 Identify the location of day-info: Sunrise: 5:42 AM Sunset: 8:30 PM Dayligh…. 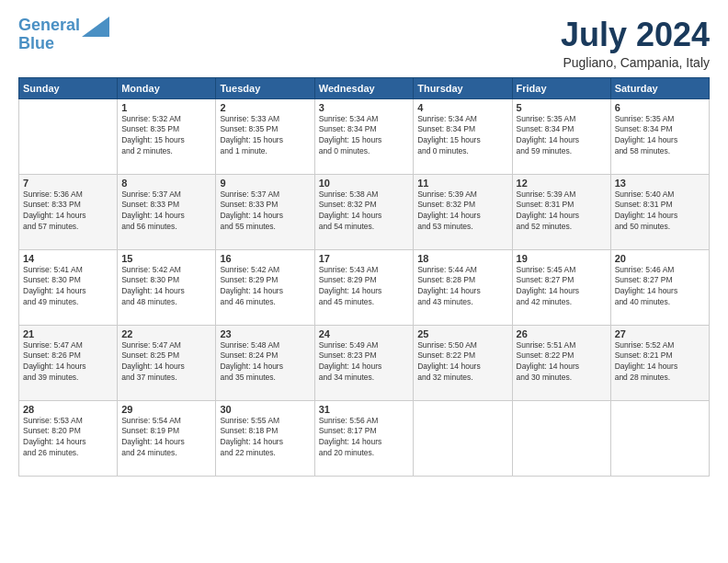
(166, 287).